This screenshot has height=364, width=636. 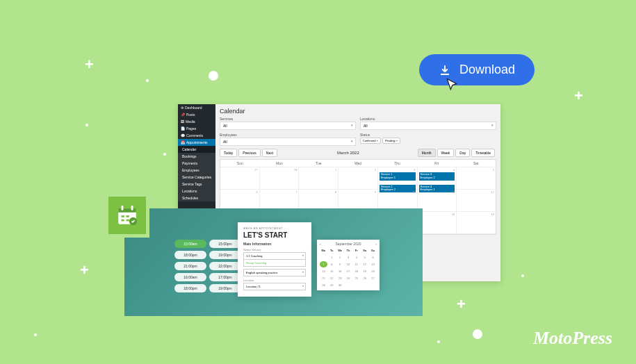 What do you see at coordinates (332, 278) in the screenshot?
I see `mini-cal-day: 22` at bounding box center [332, 278].